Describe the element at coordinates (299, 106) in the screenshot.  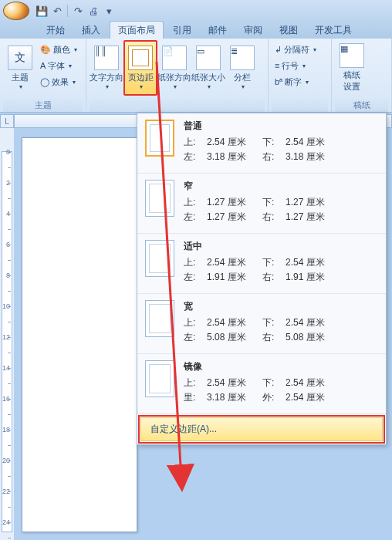
I see `group-label-breaks` at that location.